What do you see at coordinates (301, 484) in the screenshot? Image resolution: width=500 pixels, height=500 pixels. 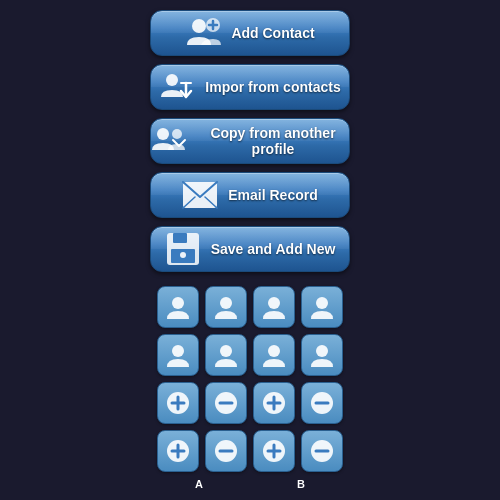 I see `grid-label-b: B` at bounding box center [301, 484].